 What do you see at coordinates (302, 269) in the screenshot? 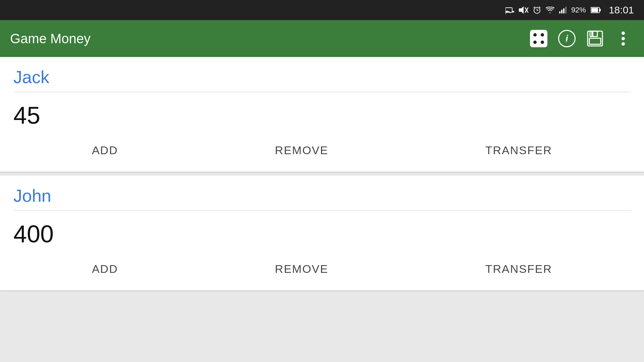
I see `remove-button-john: REMOVE` at bounding box center [302, 269].